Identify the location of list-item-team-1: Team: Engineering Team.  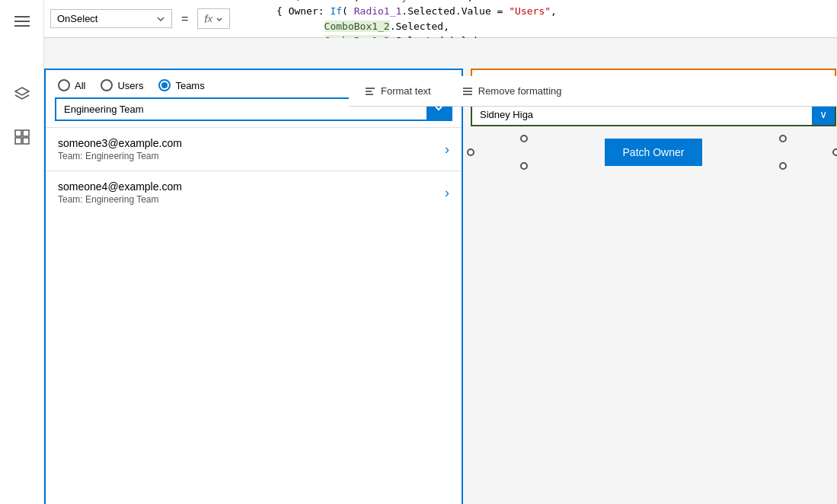
(251, 156).